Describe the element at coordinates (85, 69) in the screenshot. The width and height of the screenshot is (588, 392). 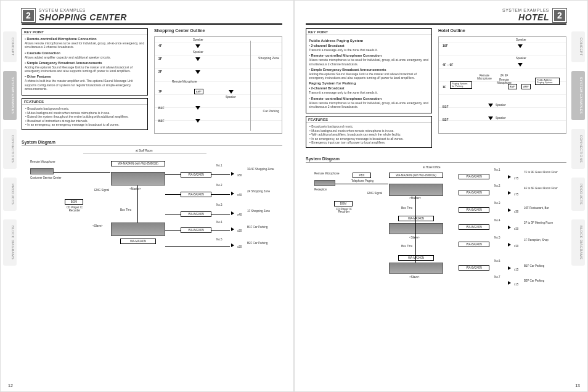
I see `kp-desc: Adding the optional Sound Message Unit t…` at that location.